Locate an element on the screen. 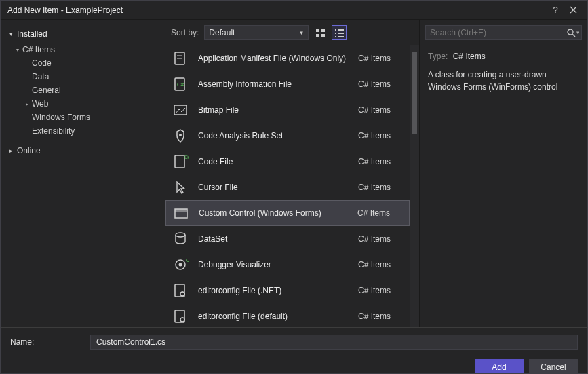 This screenshot has width=588, height=374. tree-csharp-label: C# Items is located at coordinates (39, 50).